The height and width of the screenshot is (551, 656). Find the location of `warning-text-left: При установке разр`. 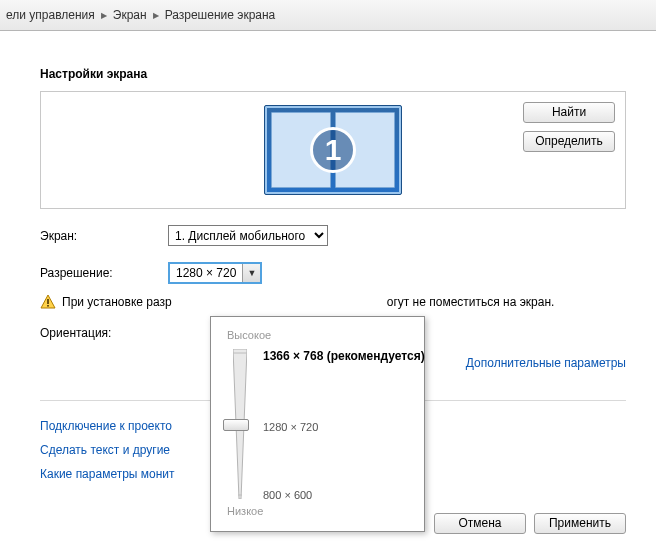

warning-text-left: При установке разр is located at coordinates (117, 302).